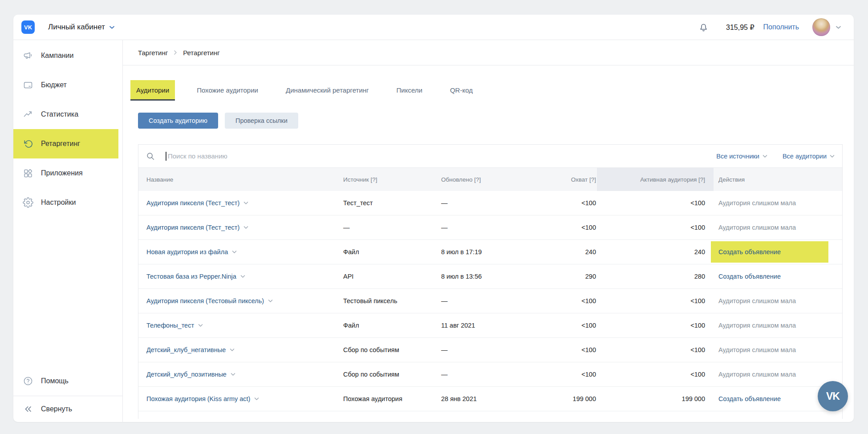 The image size is (868, 434). What do you see at coordinates (205, 301) in the screenshot?
I see `audience-name-link: Аудитория пикселя (Тестовый пиксель)` at bounding box center [205, 301].